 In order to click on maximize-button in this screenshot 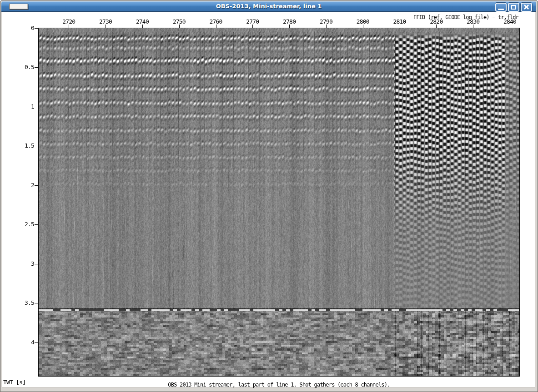, I will do `click(514, 7)`.